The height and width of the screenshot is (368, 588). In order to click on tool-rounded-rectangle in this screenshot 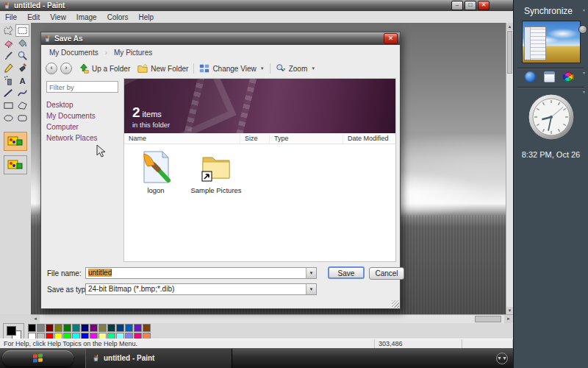, I will do `click(22, 118)`.